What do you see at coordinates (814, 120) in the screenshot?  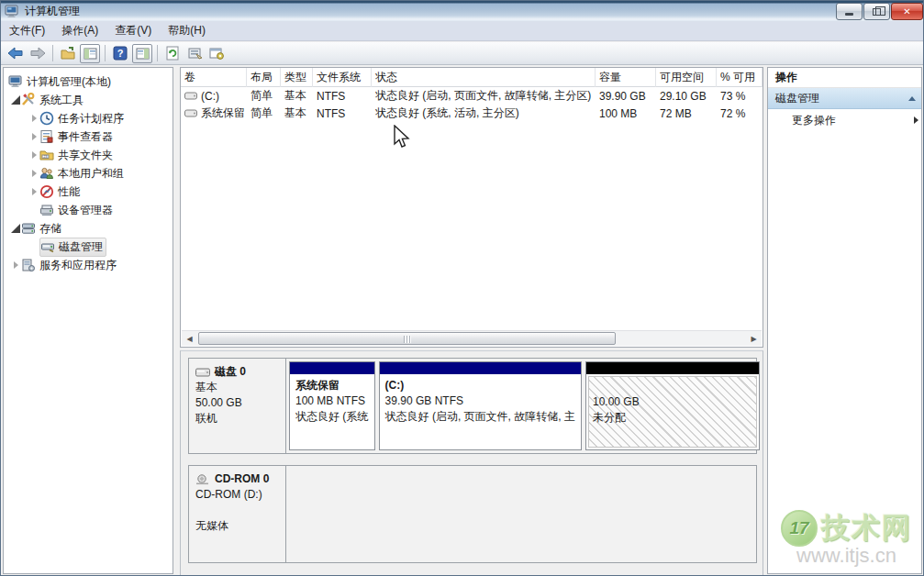 I see `more-actions-label: 更多操作` at bounding box center [814, 120].